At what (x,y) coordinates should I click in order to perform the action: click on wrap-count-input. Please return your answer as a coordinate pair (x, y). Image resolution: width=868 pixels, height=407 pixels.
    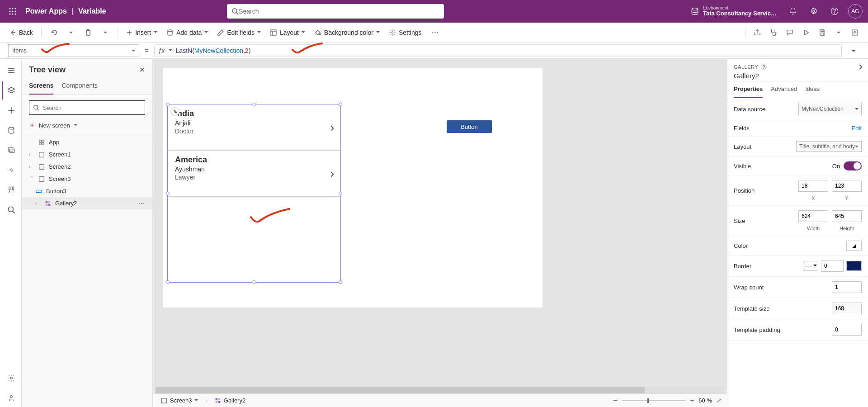
    Looking at the image, I should click on (847, 287).